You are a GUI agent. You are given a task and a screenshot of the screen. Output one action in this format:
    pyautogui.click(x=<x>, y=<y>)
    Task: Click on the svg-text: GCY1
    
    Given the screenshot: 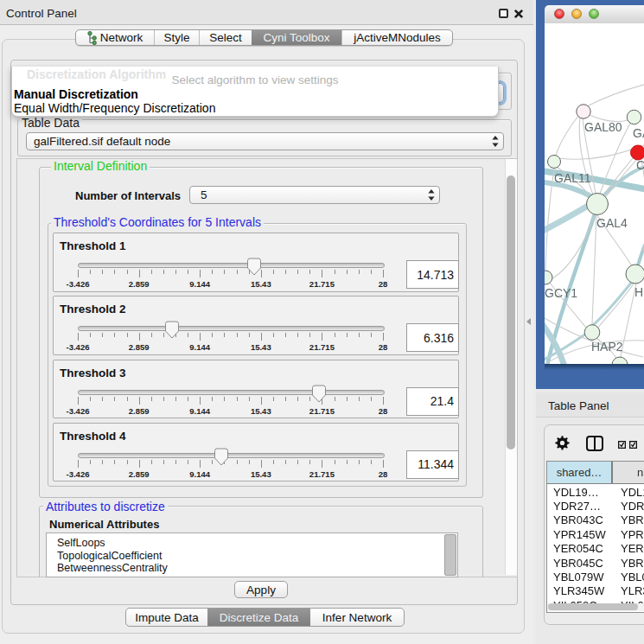 What is the action you would take?
    pyautogui.click(x=561, y=293)
    